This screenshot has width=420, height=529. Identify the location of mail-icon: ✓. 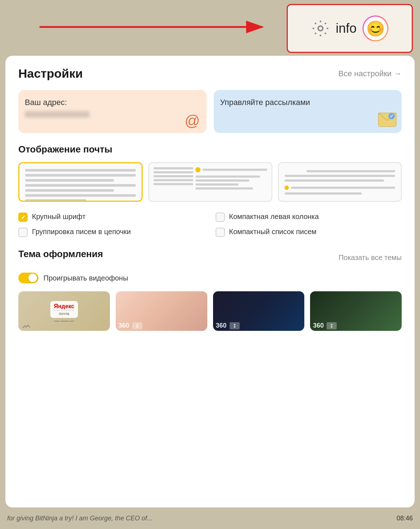
(387, 122).